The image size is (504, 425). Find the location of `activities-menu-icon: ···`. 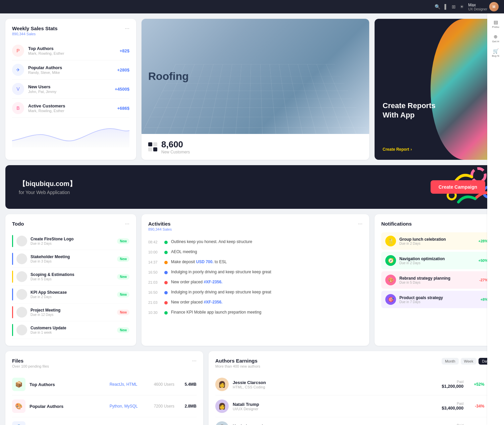

activities-menu-icon: ··· is located at coordinates (360, 224).